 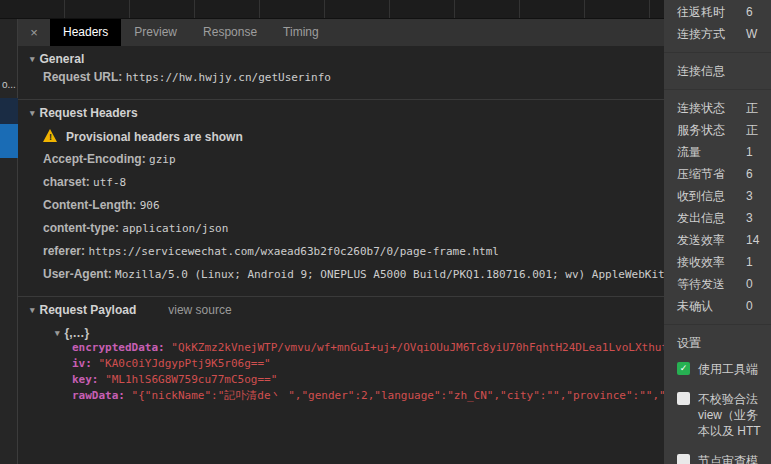 I want to click on network-request-list: o..., so click(x=9, y=242).